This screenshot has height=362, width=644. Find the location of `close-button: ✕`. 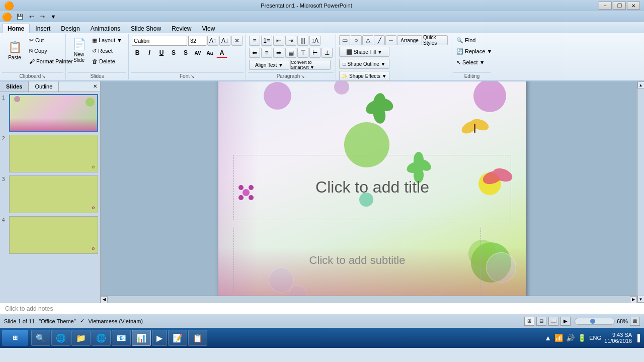

close-button: ✕ is located at coordinates (633, 6).